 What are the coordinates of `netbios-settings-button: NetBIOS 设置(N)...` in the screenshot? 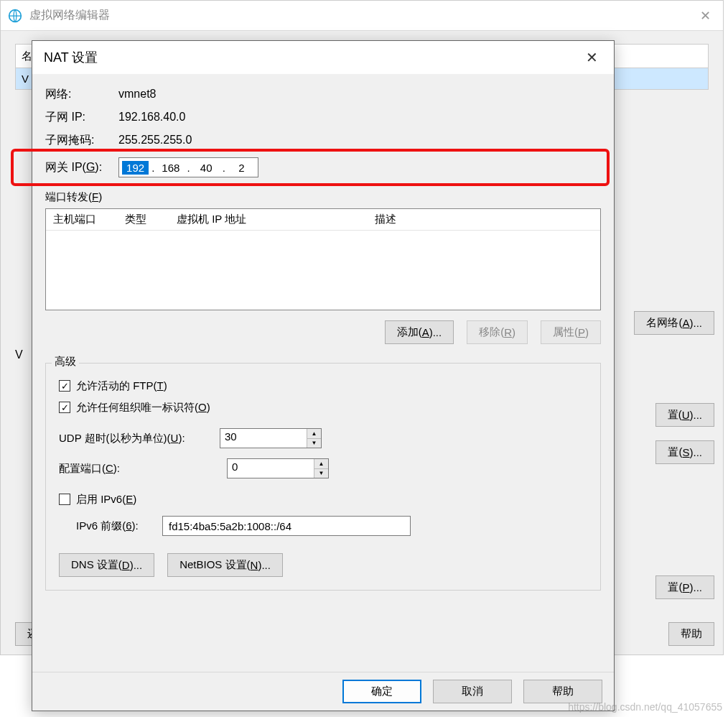 It's located at (225, 565).